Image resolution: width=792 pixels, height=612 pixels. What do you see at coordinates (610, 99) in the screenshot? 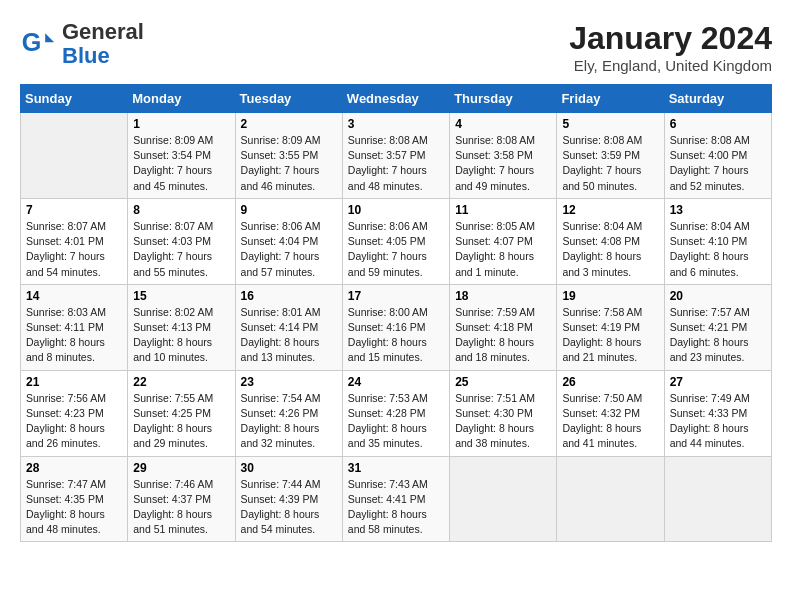
I see `weekday-friday: Friday` at bounding box center [610, 99].